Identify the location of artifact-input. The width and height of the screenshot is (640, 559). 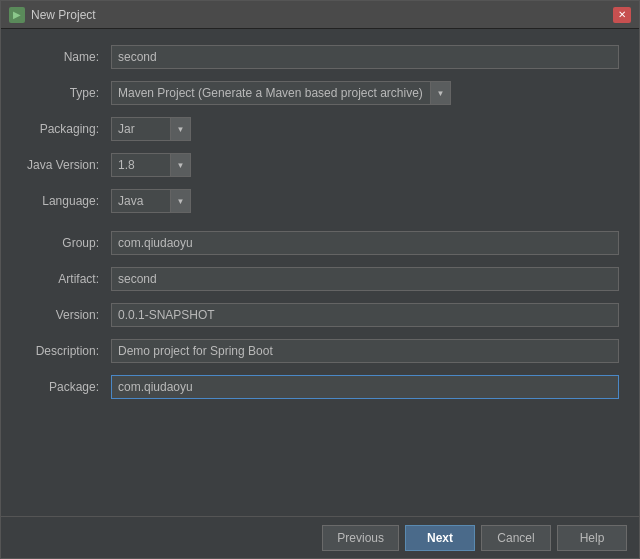
(365, 279).